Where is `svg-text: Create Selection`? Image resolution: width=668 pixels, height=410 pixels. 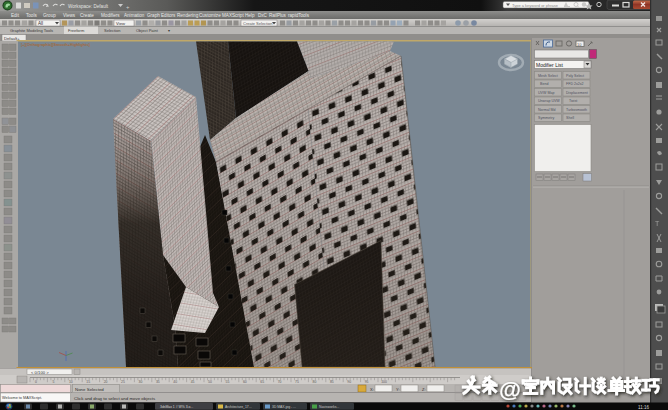
svg-text: Create Selection is located at coordinates (258, 24).